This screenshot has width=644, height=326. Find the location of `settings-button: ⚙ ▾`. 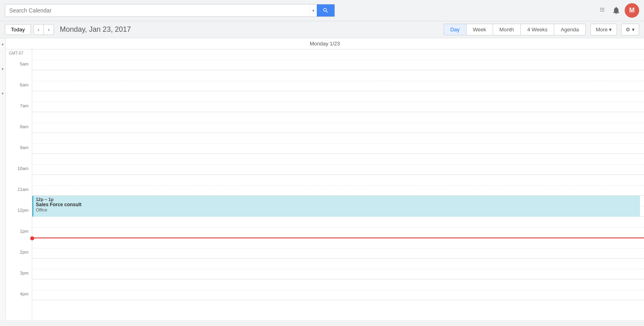

settings-button: ⚙ ▾ is located at coordinates (630, 30).